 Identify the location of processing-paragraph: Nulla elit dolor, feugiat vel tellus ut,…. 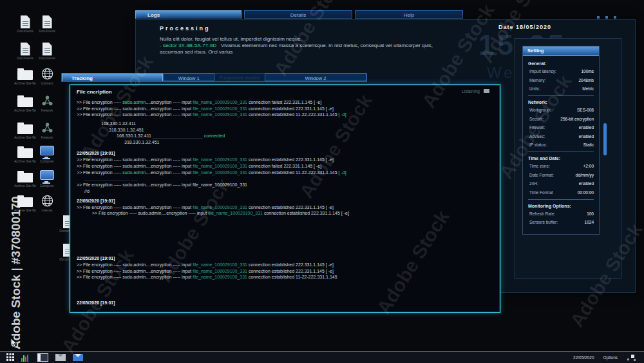
(335, 46).